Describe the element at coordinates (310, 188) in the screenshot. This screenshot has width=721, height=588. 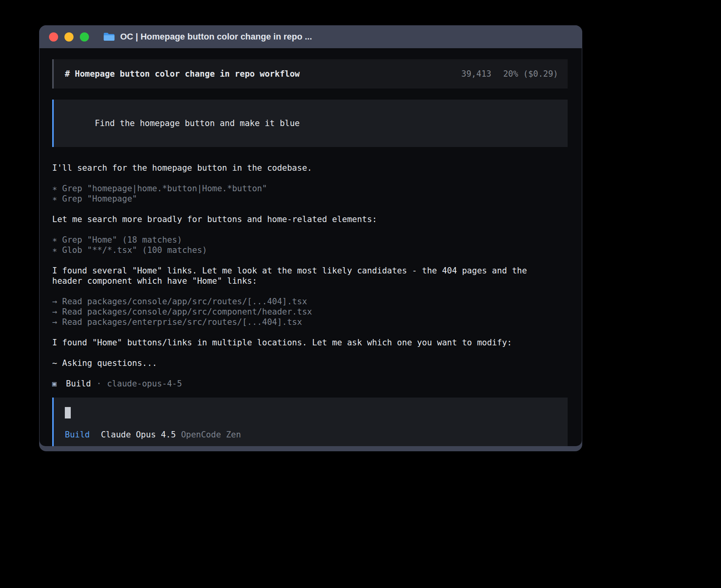
I see `tool-call-grep-1: ∗ Grep "homepage|home.*button|Home.*butt…` at that location.